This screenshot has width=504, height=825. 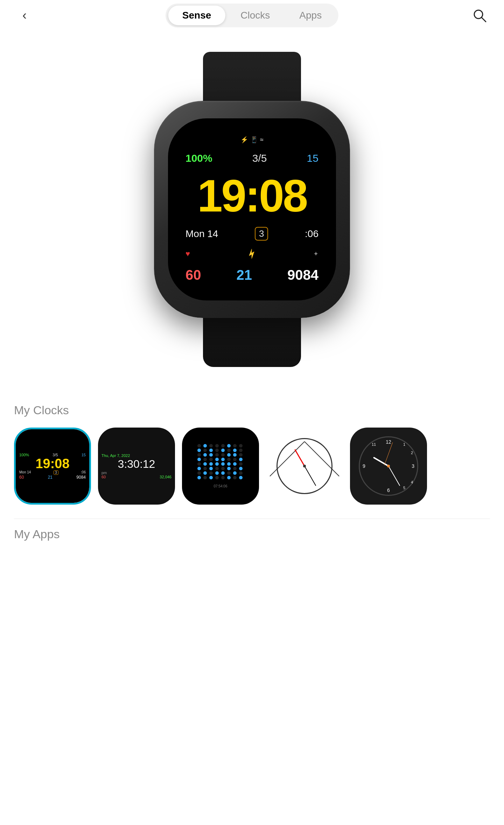 I want to click on heart-icon: ♥, so click(x=188, y=254).